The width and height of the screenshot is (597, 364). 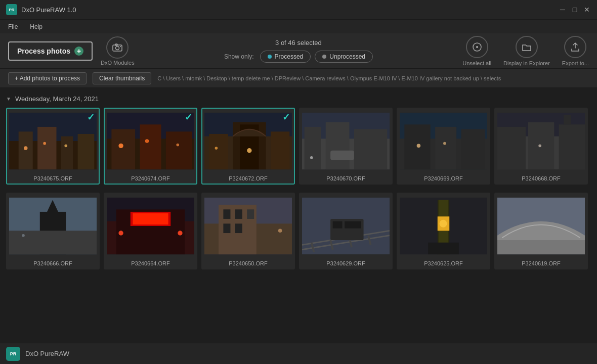 What do you see at coordinates (575, 47) in the screenshot?
I see `export-icon` at bounding box center [575, 47].